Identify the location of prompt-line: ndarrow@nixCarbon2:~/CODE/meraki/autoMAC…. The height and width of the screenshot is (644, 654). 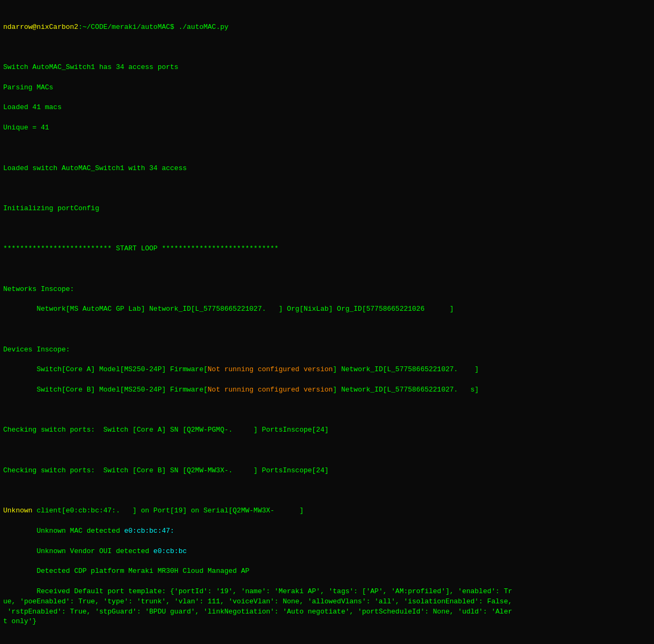
(327, 28).